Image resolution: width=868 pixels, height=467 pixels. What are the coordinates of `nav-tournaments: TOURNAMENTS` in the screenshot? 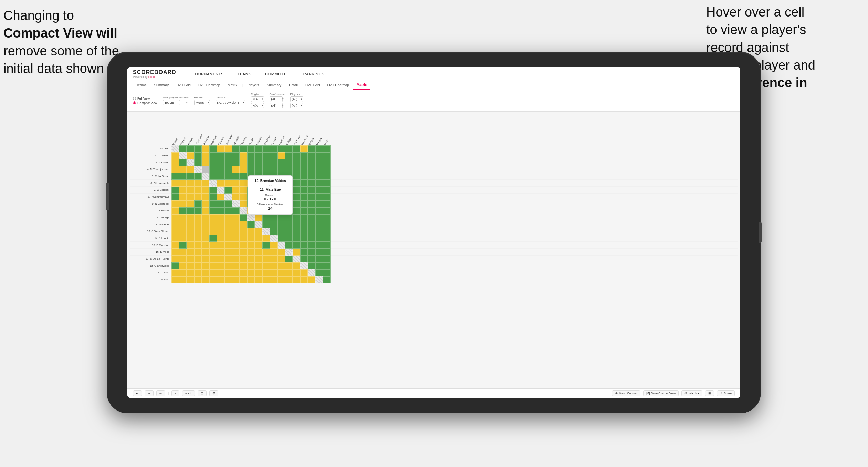 It's located at (208, 74).